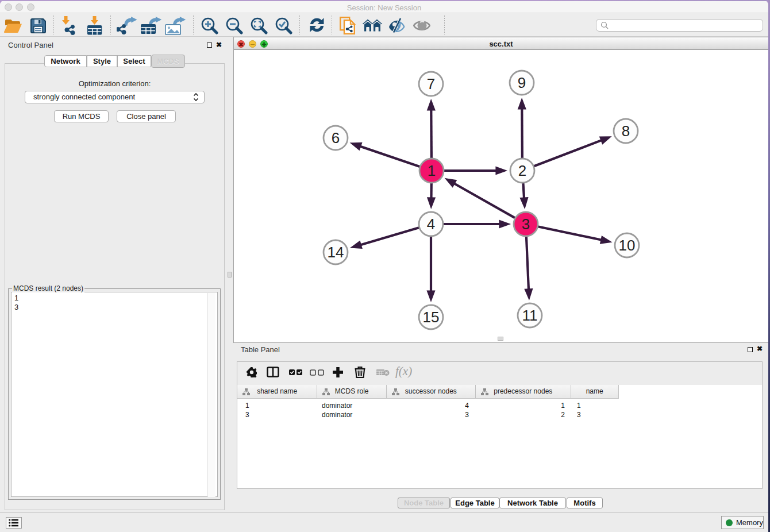  What do you see at coordinates (526, 224) in the screenshot?
I see `svg-text: 3` at bounding box center [526, 224].